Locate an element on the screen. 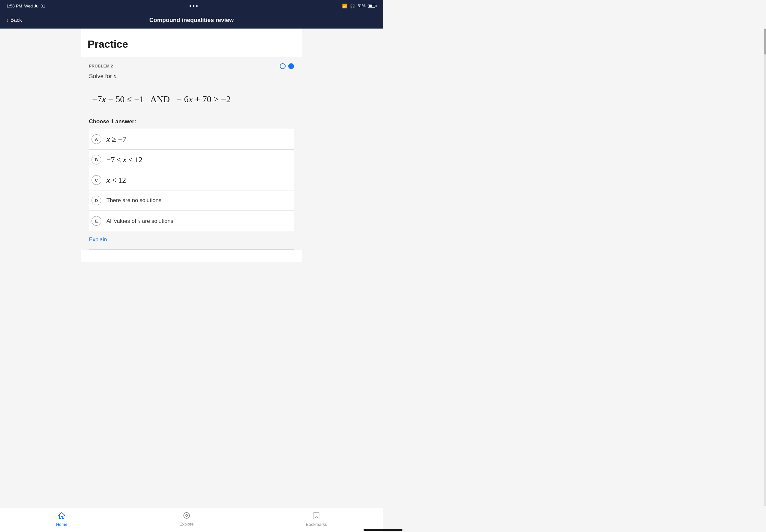  answer-choices: A x ≥ −7 B −7 ≤ x < 12 C x < 12 D There … is located at coordinates (191, 180).